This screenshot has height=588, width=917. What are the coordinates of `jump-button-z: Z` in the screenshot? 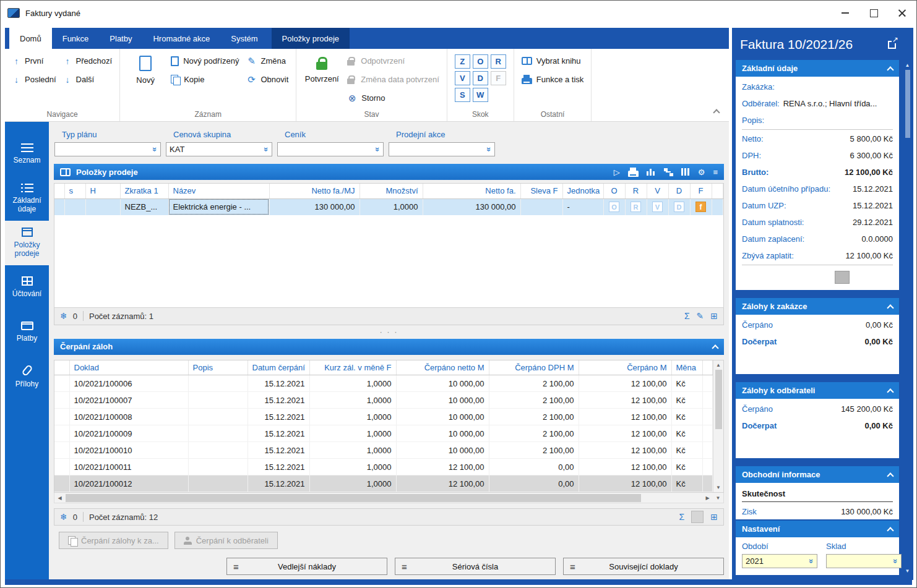 It's located at (463, 62).